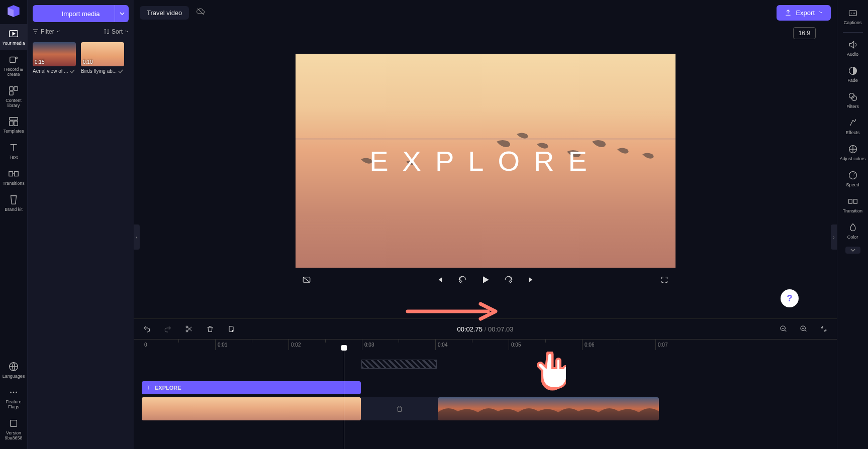 This screenshot has height=449, width=868. I want to click on ruler-mark: 0:02, so click(295, 345).